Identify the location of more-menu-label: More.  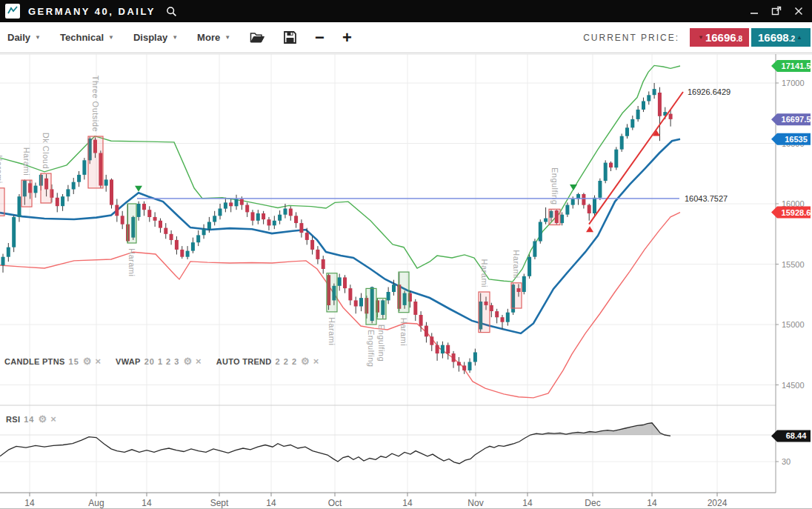
(209, 37).